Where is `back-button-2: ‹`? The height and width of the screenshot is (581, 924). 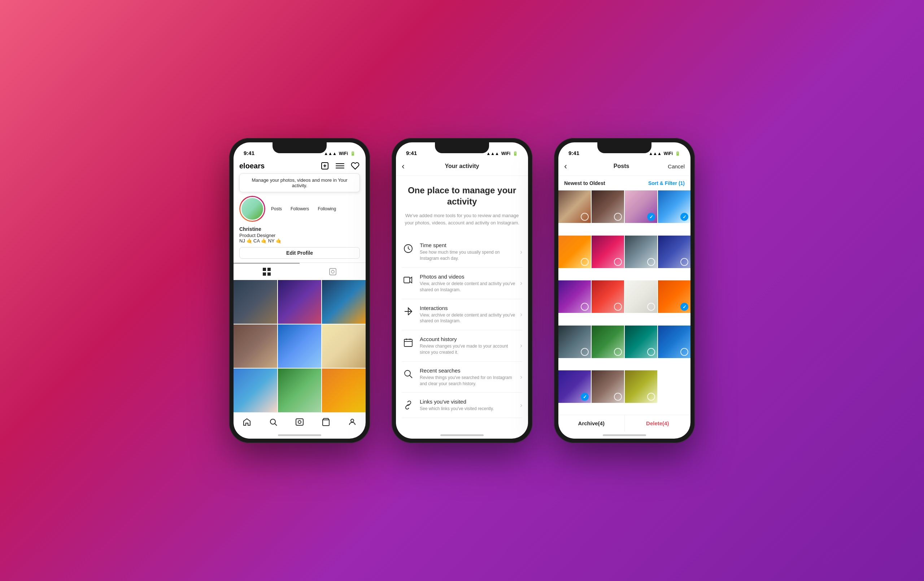 back-button-2: ‹ is located at coordinates (407, 166).